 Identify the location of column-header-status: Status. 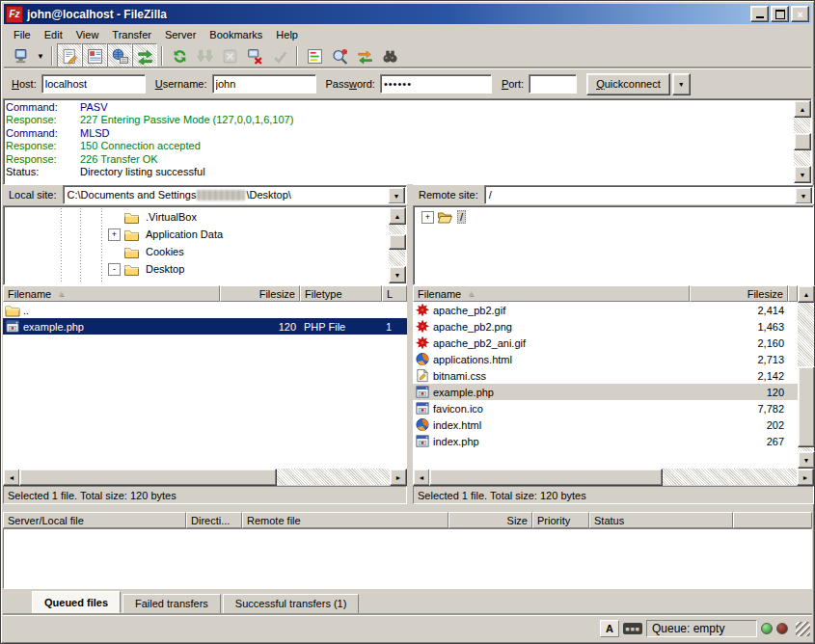
(662, 521).